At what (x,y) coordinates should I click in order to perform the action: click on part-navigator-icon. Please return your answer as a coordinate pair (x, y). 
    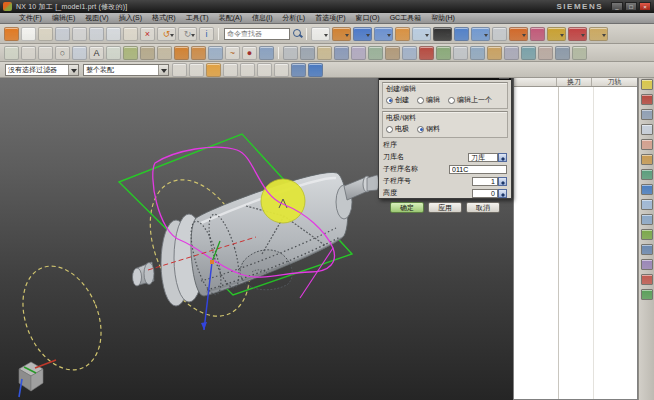
    Looking at the image, I should click on (647, 114).